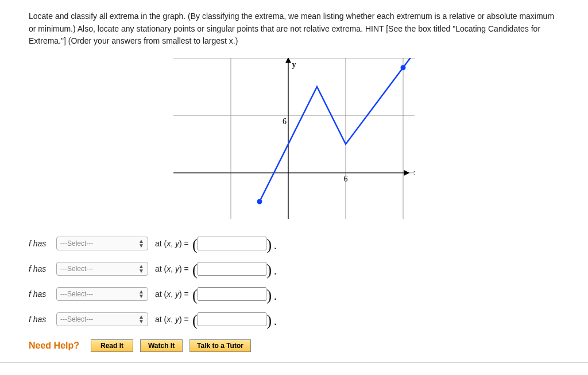  I want to click on answer-row-2: f has ---Select--- ▲▼ at (x, y) = ( ) ., so click(294, 269).